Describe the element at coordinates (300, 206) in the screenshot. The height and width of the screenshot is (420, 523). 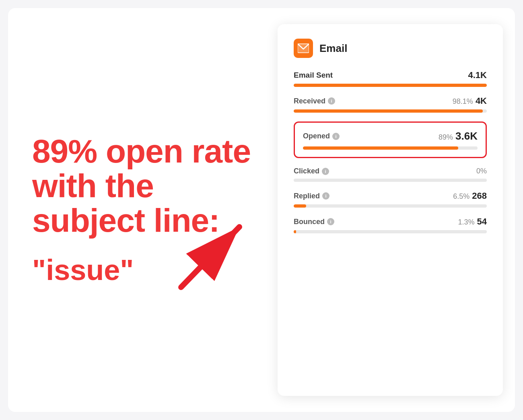
I see `replied-progress-fill` at that location.